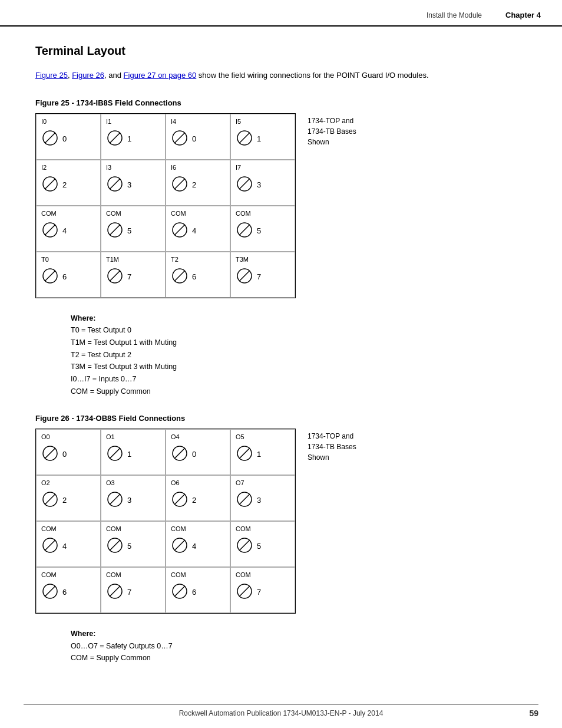 This screenshot has height=728, width=562. Describe the element at coordinates (198, 454) in the screenshot. I see `cell-row: 0` at that location.